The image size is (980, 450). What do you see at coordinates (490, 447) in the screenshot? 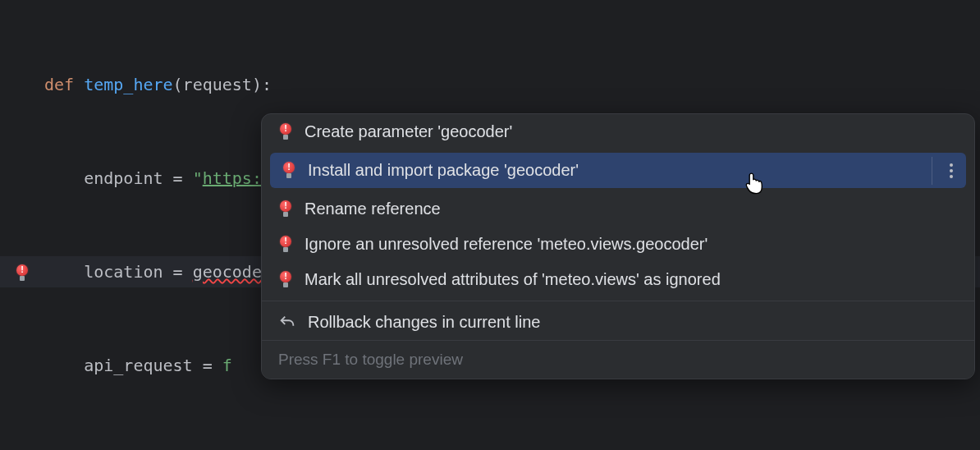
I see `code-line: meteo_data = re` at bounding box center [490, 447].